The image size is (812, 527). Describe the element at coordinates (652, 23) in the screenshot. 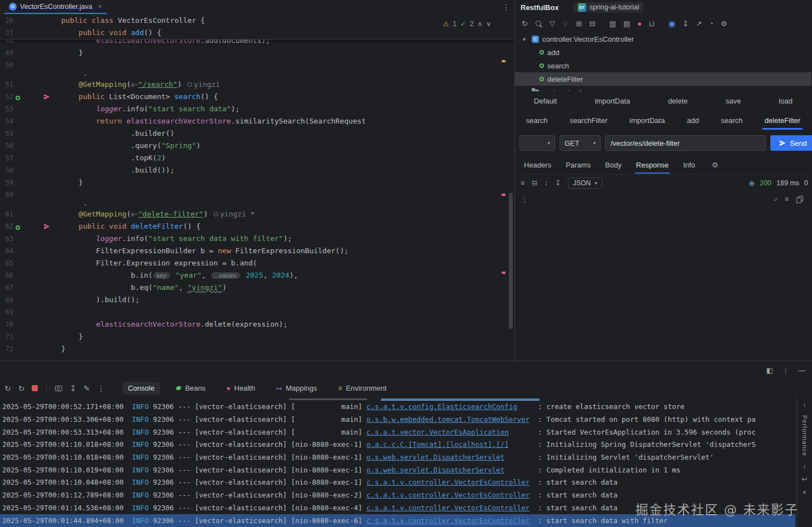

I see `tray-icon: ⊔` at that location.